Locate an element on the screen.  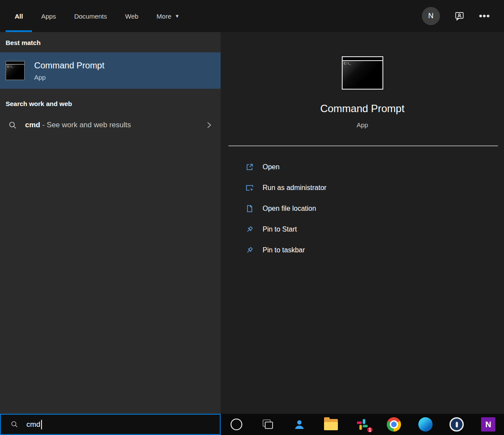
search-input: cmd is located at coordinates (110, 424).